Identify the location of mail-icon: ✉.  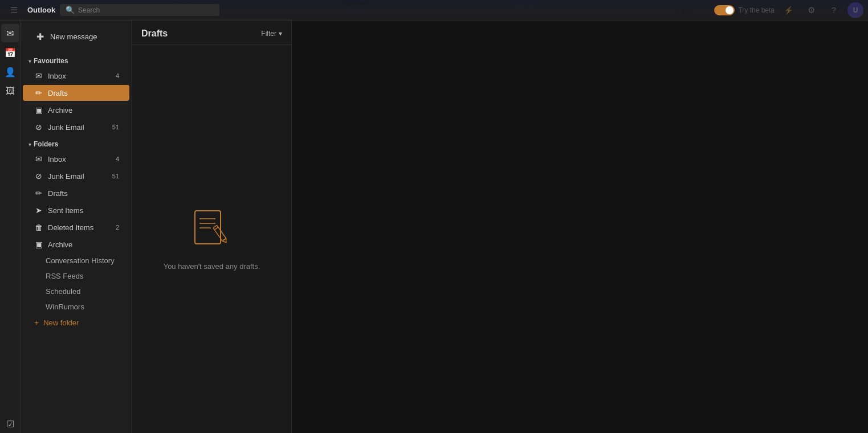
(10, 33).